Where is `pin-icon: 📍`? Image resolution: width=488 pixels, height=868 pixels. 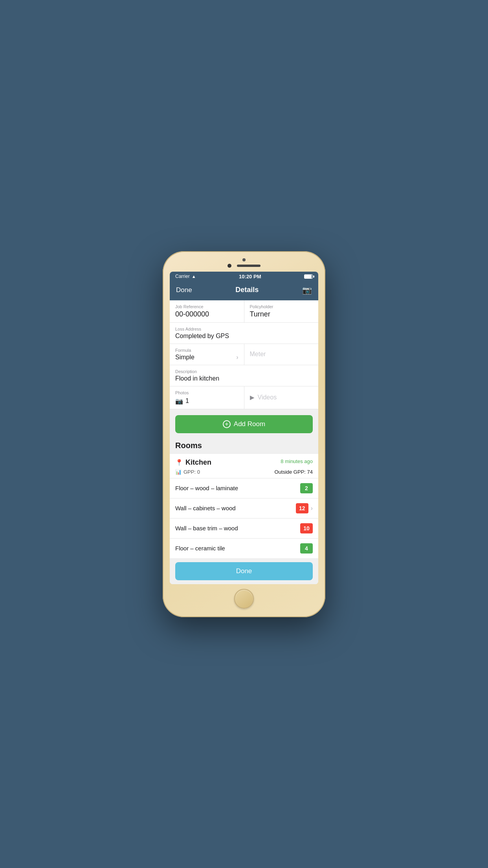
pin-icon: 📍 is located at coordinates (179, 462).